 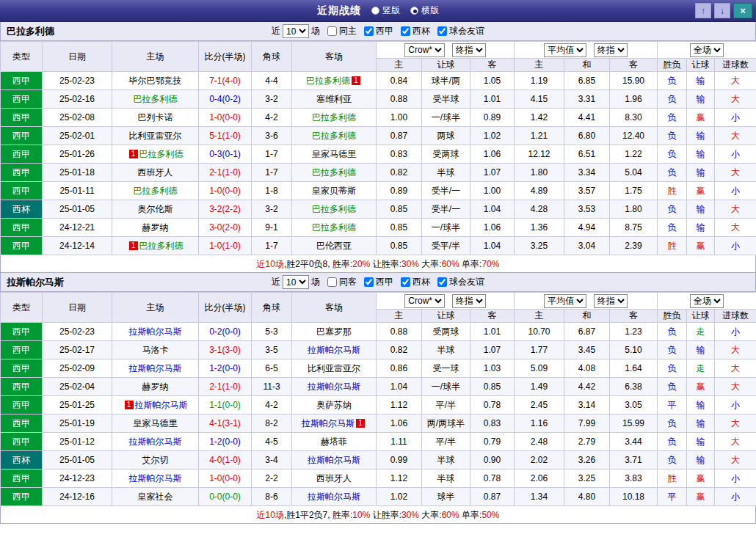 What do you see at coordinates (78, 351) in the screenshot?
I see `date-cell: 25-02-17` at bounding box center [78, 351].